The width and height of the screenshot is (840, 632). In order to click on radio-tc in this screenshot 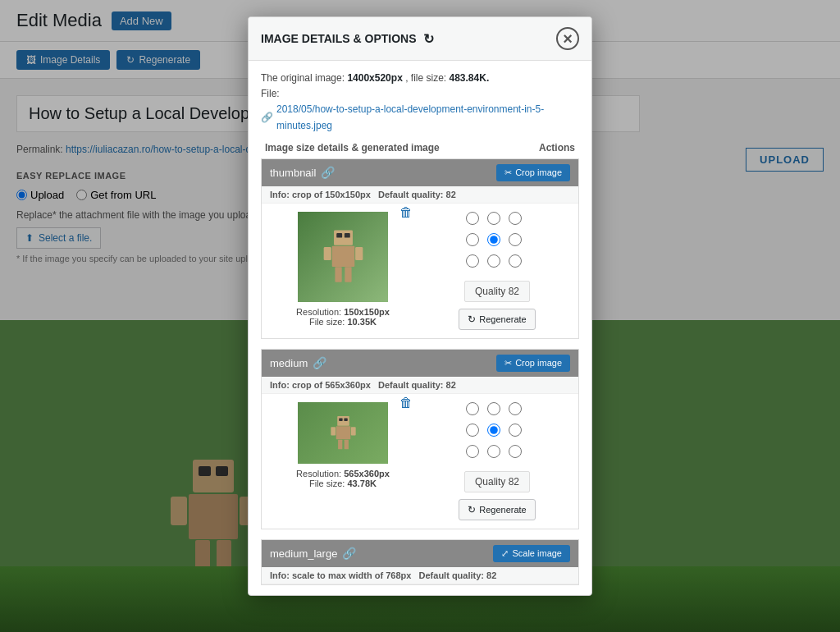, I will do `click(494, 218)`.